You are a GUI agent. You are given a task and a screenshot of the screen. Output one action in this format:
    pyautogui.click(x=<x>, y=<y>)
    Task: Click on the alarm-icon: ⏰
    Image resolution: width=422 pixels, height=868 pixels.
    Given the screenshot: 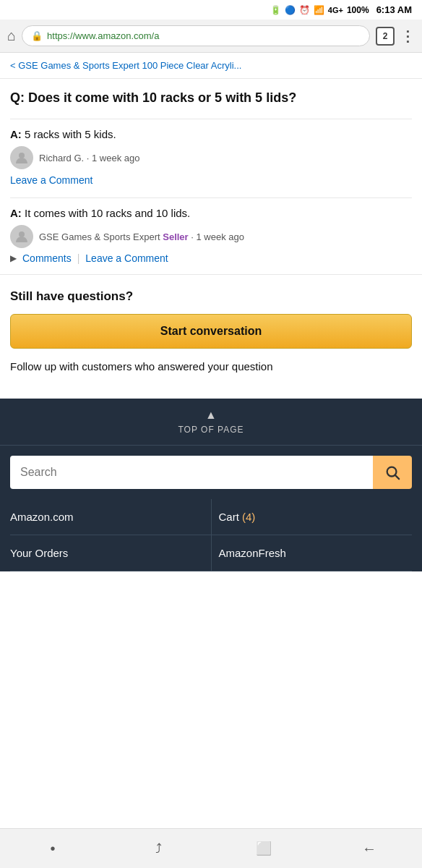 What is the action you would take?
    pyautogui.click(x=305, y=10)
    